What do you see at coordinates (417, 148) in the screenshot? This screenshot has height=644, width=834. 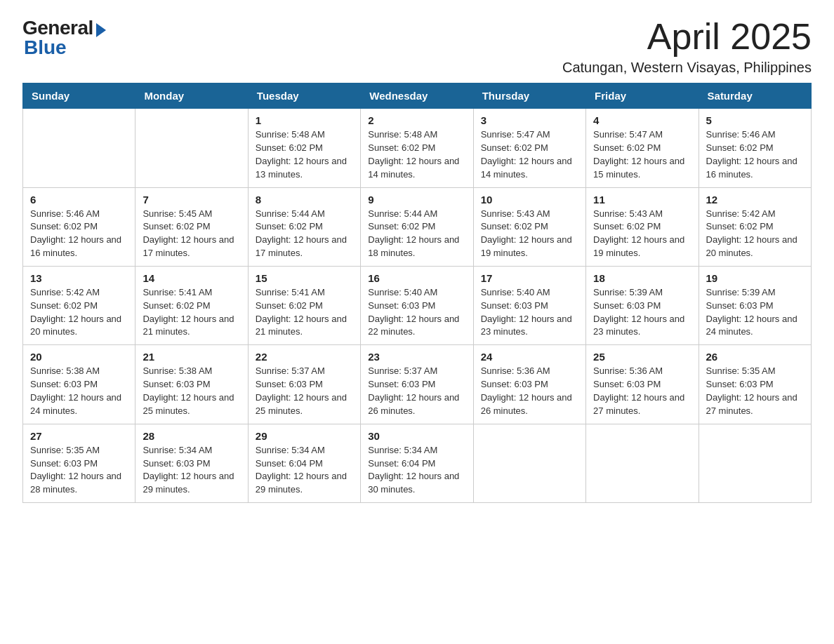 I see `calendar-cell: 2Sunrise: 5:48 AM Sunset: 6:02 PM Daylig…` at bounding box center [417, 148].